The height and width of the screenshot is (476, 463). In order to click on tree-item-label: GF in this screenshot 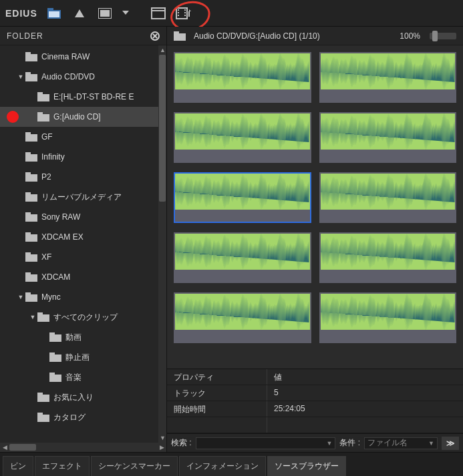, I will do `click(47, 137)`.